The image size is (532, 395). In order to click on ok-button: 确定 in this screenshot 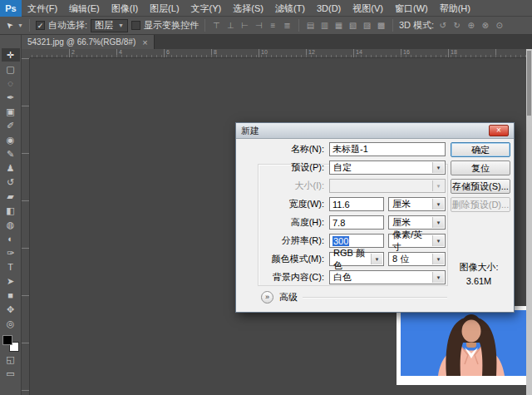, I will do `click(480, 150)`.